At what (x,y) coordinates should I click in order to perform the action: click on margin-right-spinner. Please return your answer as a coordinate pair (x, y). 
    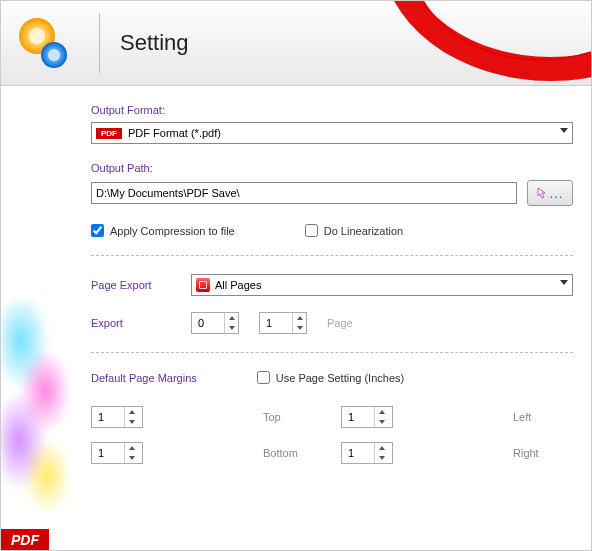
    Looking at the image, I should click on (367, 453).